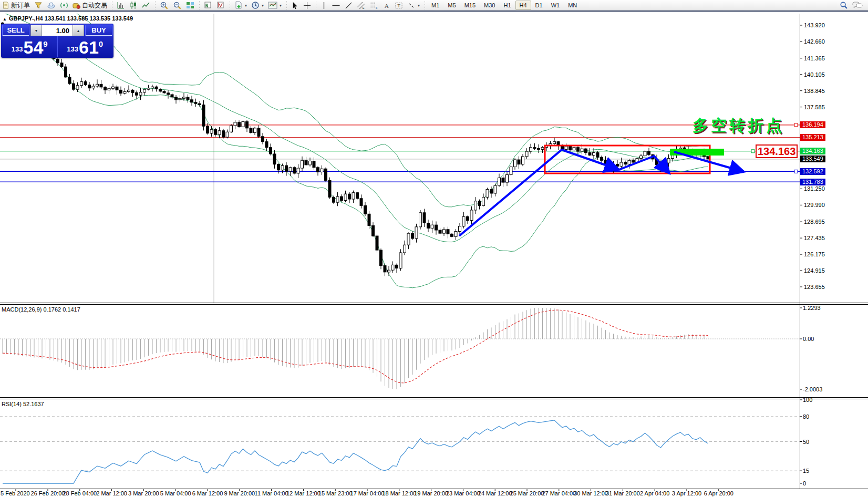  What do you see at coordinates (23, 404) in the screenshot?
I see `rsi-label: RSI(14) 52.1637` at bounding box center [23, 404].